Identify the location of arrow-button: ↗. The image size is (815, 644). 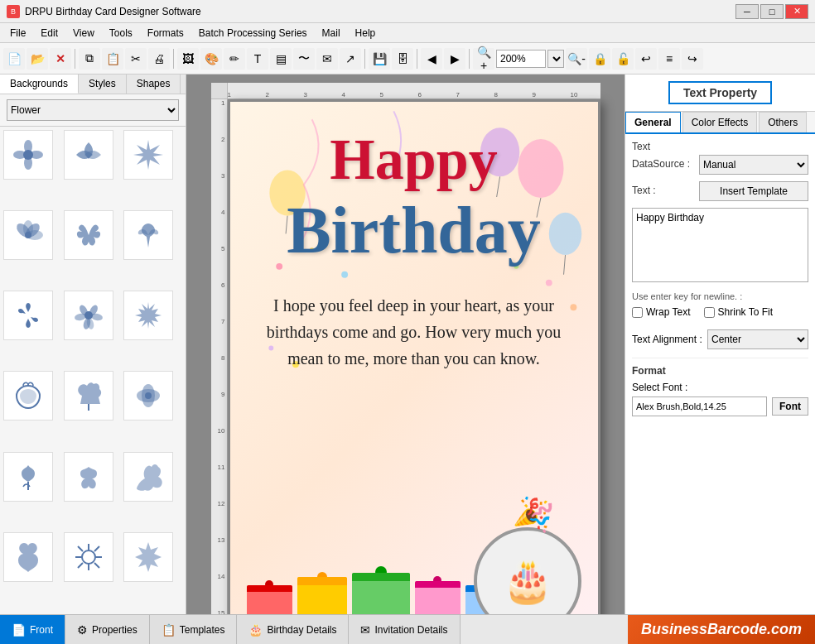
(350, 59).